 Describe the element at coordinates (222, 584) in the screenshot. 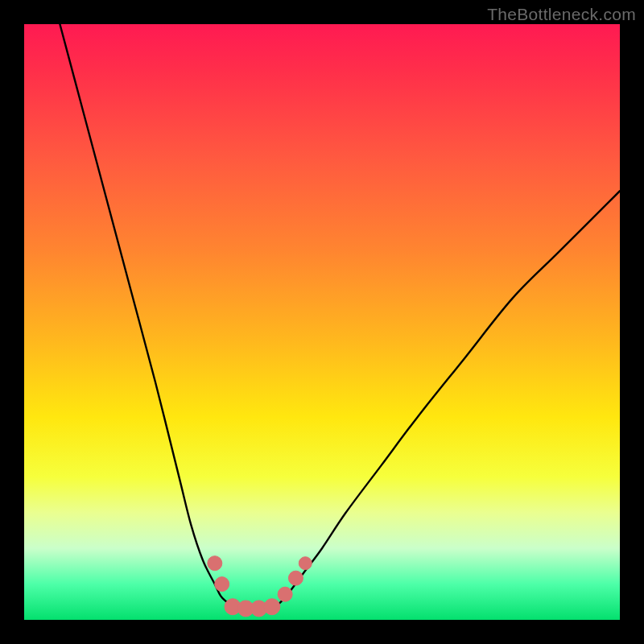

I see `marker-left-dot-lower` at that location.